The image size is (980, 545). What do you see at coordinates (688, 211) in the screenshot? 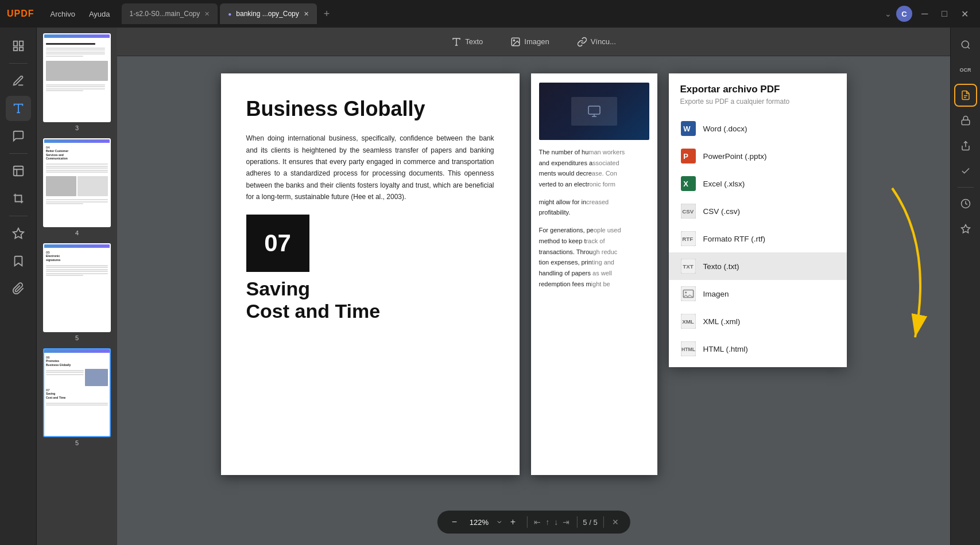
I see `csv-icon: CSV` at bounding box center [688, 211].